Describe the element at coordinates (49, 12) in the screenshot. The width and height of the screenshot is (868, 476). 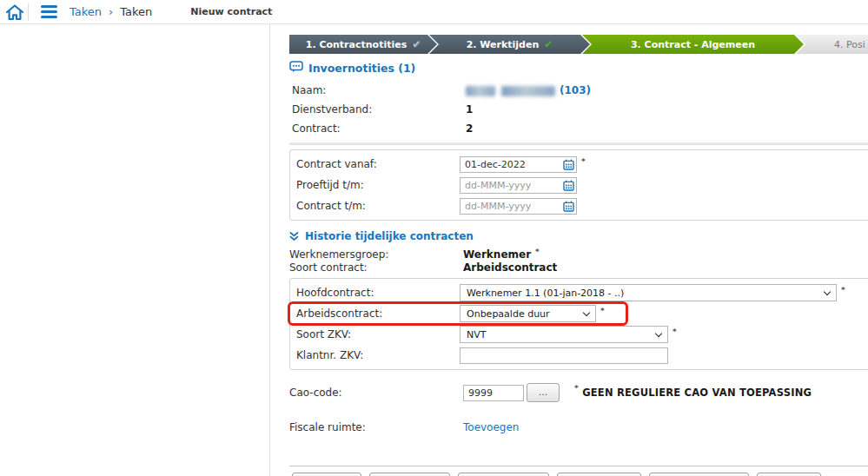
I see `menu-icon` at that location.